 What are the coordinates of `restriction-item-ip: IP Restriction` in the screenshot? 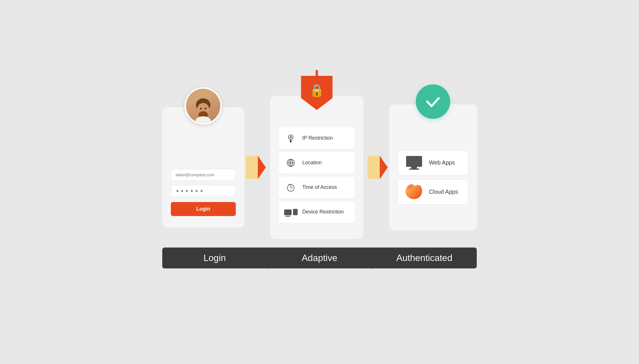 It's located at (317, 138).